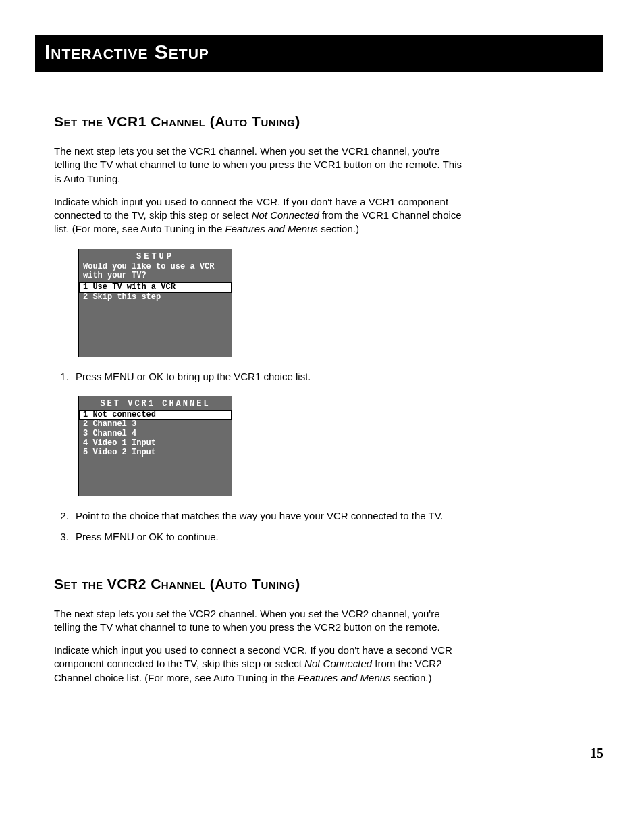 This screenshot has width=644, height=834. What do you see at coordinates (124, 443) in the screenshot?
I see `osd-item-label: Video 1 Input` at bounding box center [124, 443].